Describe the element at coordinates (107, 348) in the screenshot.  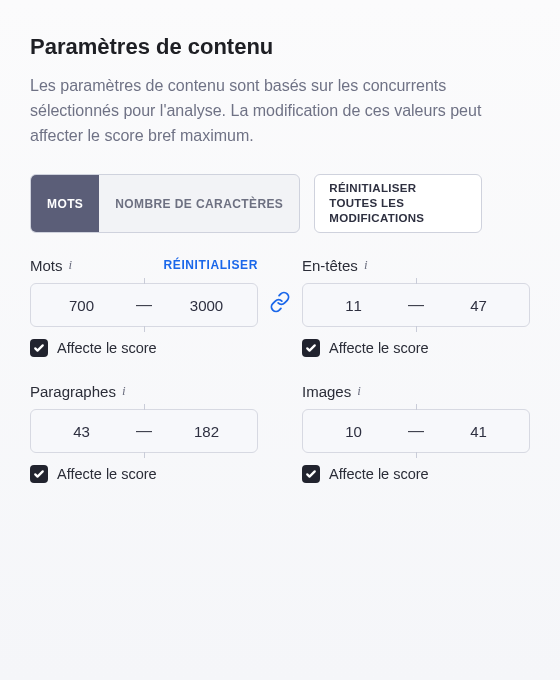
I see `words-affects-label: Affecte le score` at that location.